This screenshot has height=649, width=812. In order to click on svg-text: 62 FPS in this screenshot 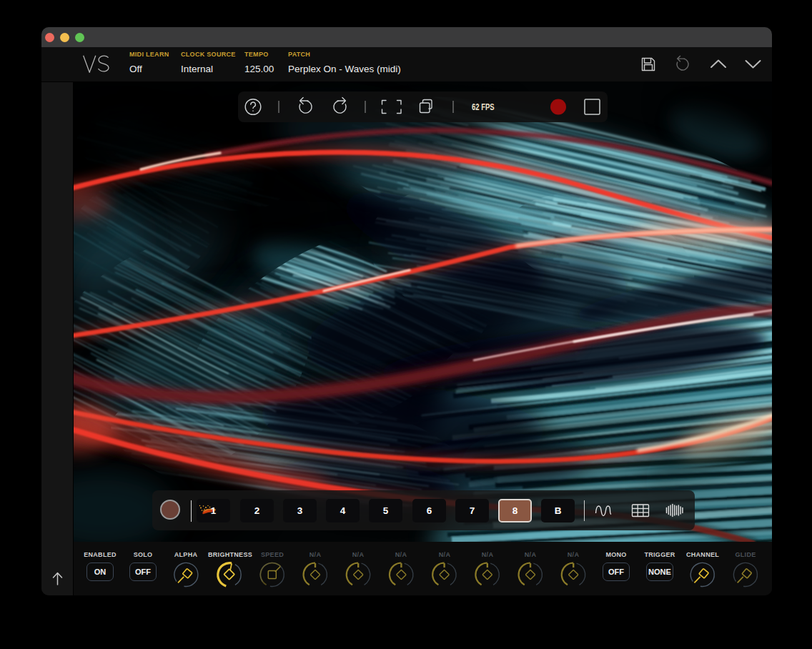, I will do `click(483, 107)`.